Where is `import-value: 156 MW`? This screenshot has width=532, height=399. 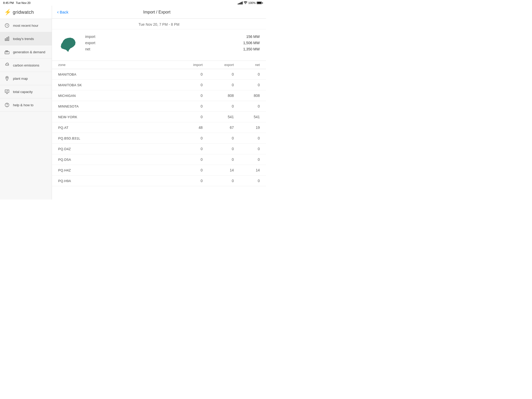
import-value: 156 MW is located at coordinates (253, 37).